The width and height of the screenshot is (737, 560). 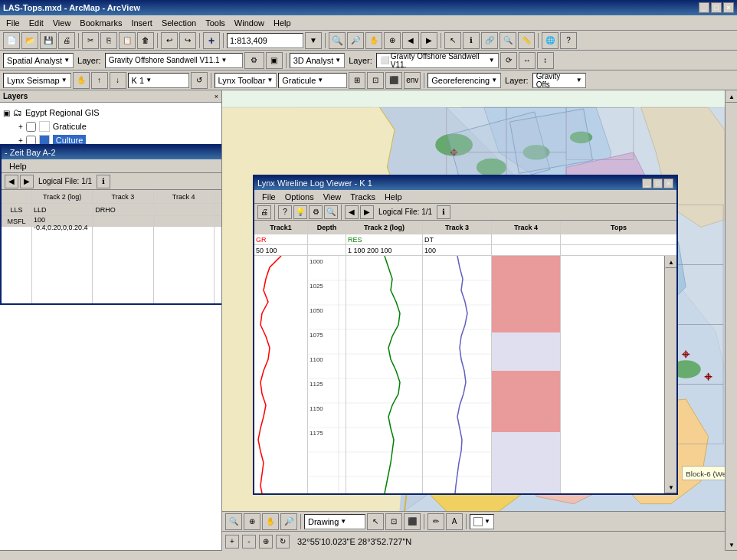 What do you see at coordinates (508, 41) in the screenshot?
I see `find-button: 🔍` at bounding box center [508, 41].